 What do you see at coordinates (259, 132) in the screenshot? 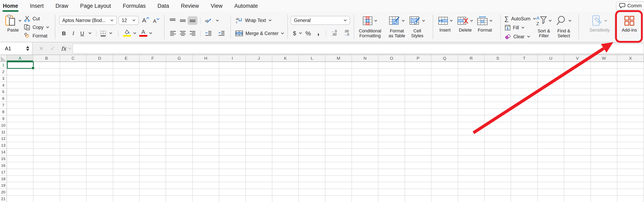
I see `grid-cell-J11` at bounding box center [259, 132].